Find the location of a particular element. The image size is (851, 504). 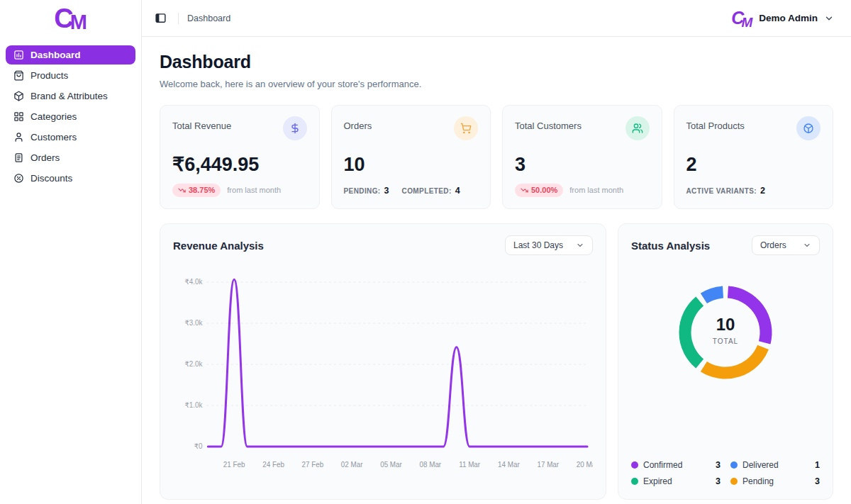

donut-total-label: TOTAL is located at coordinates (725, 342).